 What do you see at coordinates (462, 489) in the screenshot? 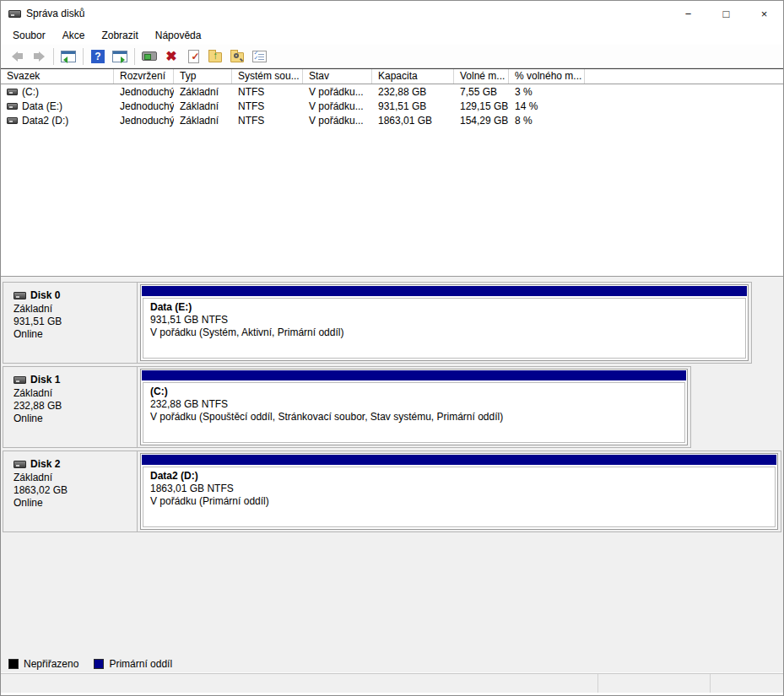
I see `partition-size-fs: 1863,01 GB NTFS` at bounding box center [462, 489].